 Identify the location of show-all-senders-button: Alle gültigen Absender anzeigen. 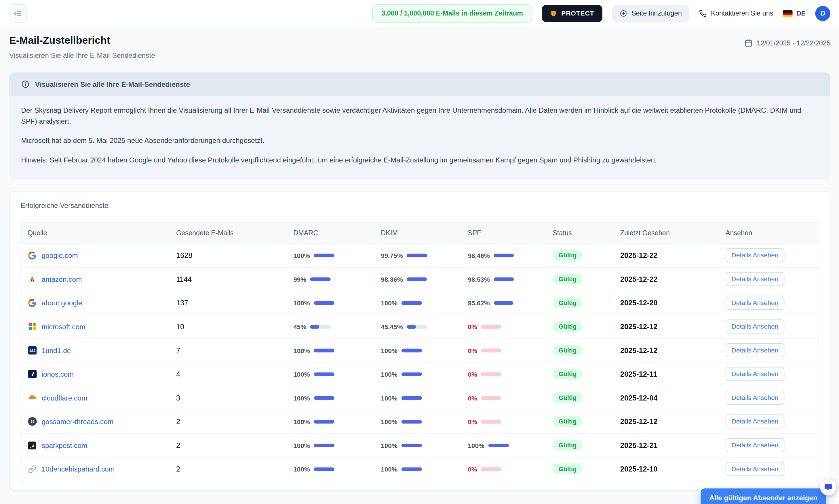
(764, 496).